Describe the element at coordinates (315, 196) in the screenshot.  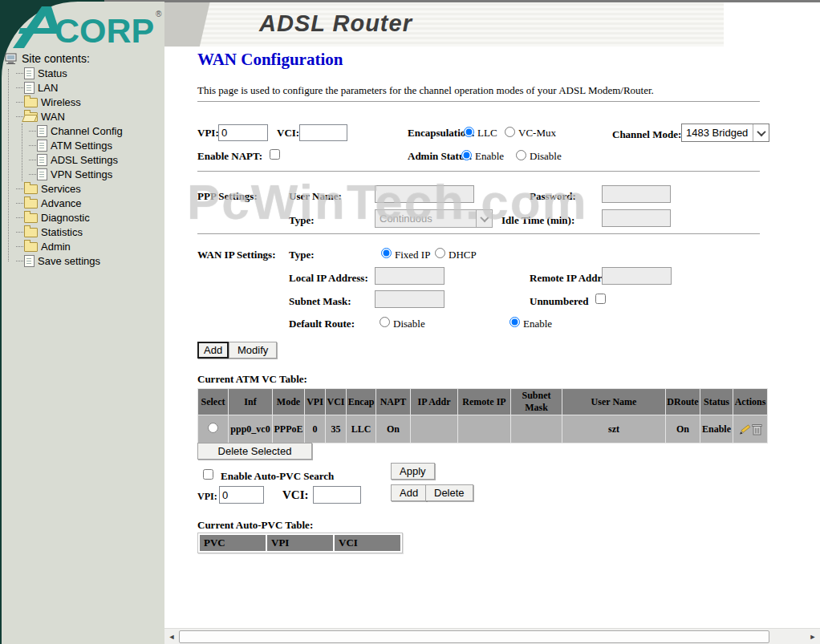
I see `user-name-label: User Name:` at that location.